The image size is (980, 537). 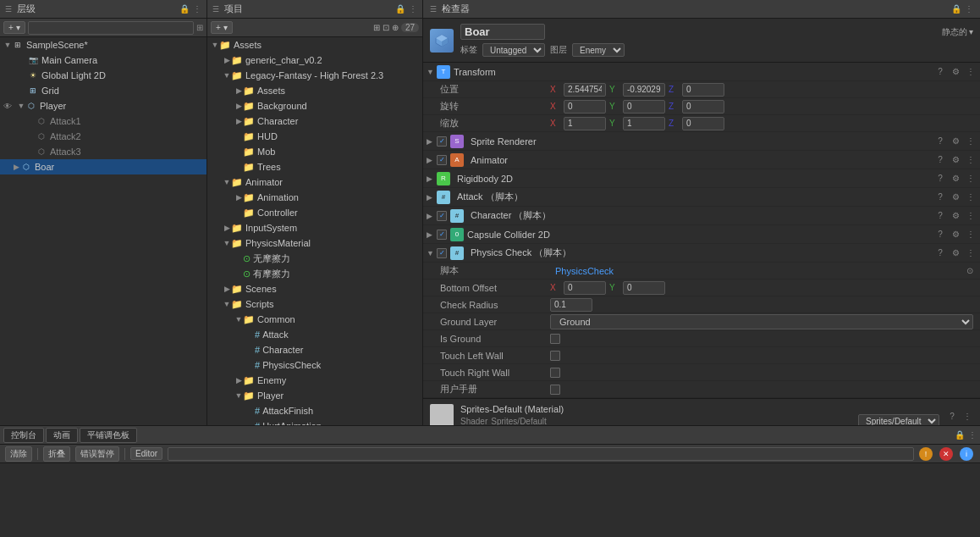 What do you see at coordinates (315, 136) in the screenshot?
I see `project-item-hud: 📁 HUD` at bounding box center [315, 136].